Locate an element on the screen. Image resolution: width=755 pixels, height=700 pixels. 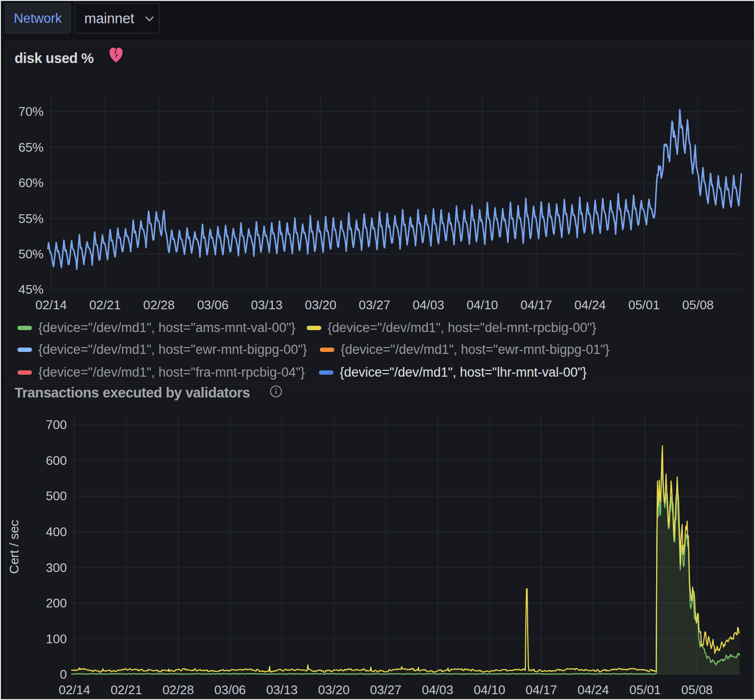
svg-text: 500 is located at coordinates (56, 496).